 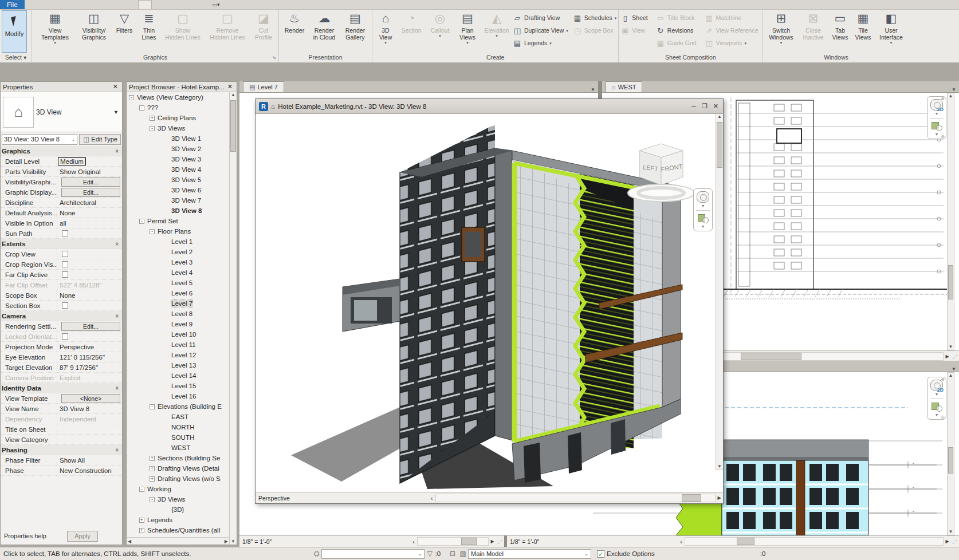 What do you see at coordinates (324, 31) in the screenshot?
I see `render-in-cloud-button: ☁ Renderin Cloud` at bounding box center [324, 31].